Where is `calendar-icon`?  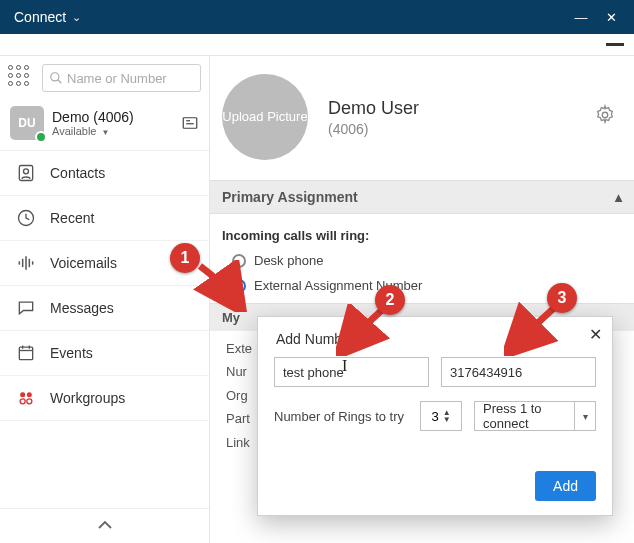 calendar-icon is located at coordinates (26, 353).